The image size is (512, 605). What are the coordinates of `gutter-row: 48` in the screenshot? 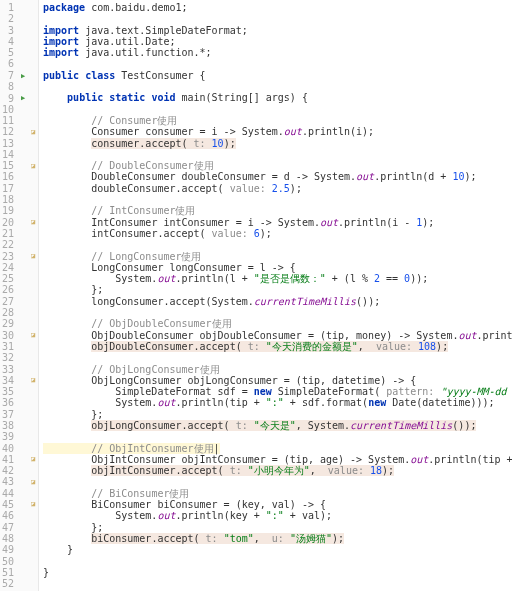 It's located at (19, 538).